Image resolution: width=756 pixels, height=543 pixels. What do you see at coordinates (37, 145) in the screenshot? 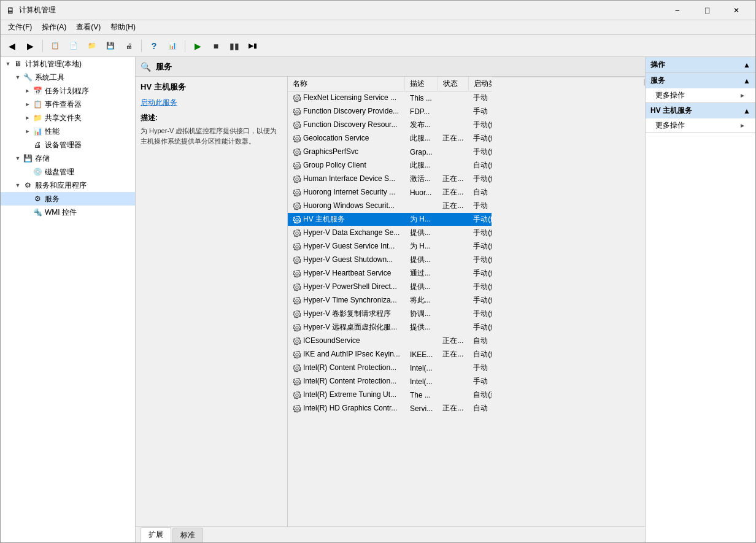
I see `device-icon: 🖨` at bounding box center [37, 145].